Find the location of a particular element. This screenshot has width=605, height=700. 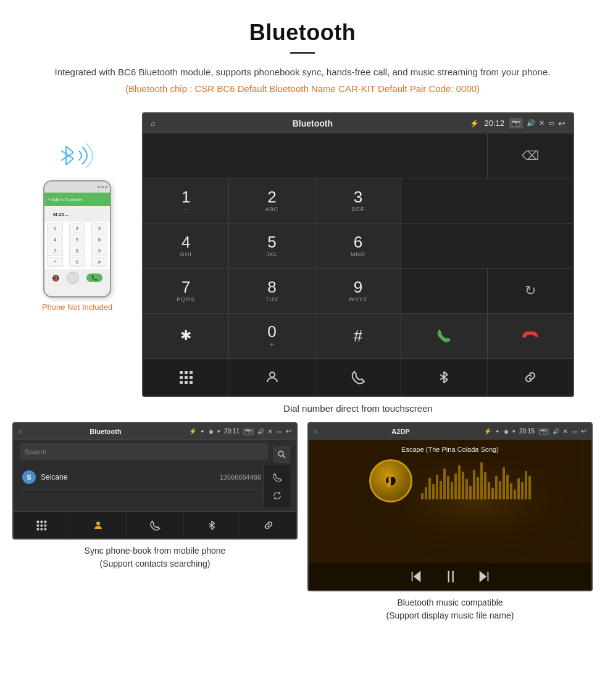

dial-num: 1 is located at coordinates (186, 197).